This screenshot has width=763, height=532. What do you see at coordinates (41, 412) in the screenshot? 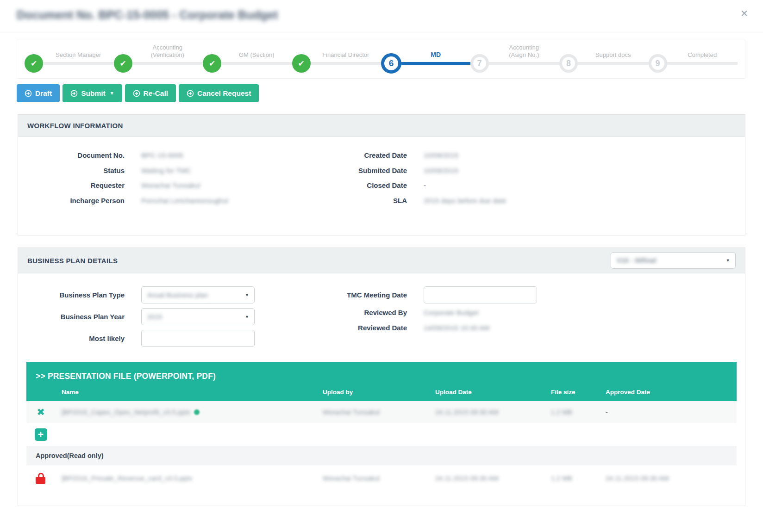
I see `delete-file-icon: ✖` at bounding box center [41, 412].